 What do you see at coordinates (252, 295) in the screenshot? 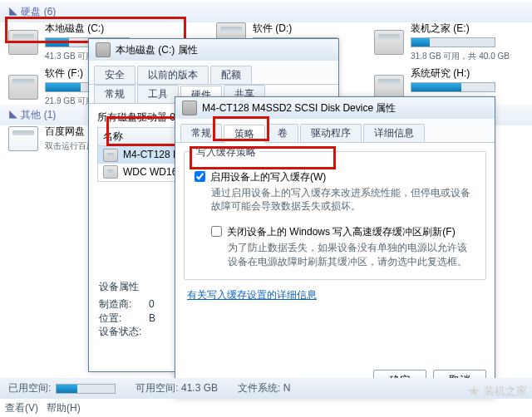
I see `write-cache-help-link: 有关写入缓存设置的详细信息` at bounding box center [252, 295].